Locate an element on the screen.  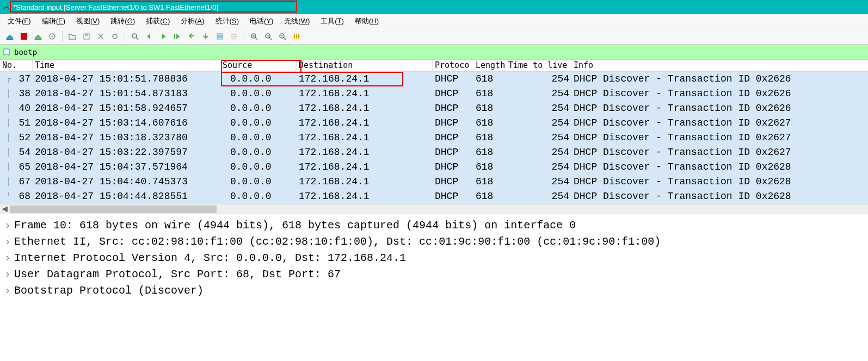
packet-list-header: No. Time Source Destination Protoco Leng… is located at coordinates (434, 66).